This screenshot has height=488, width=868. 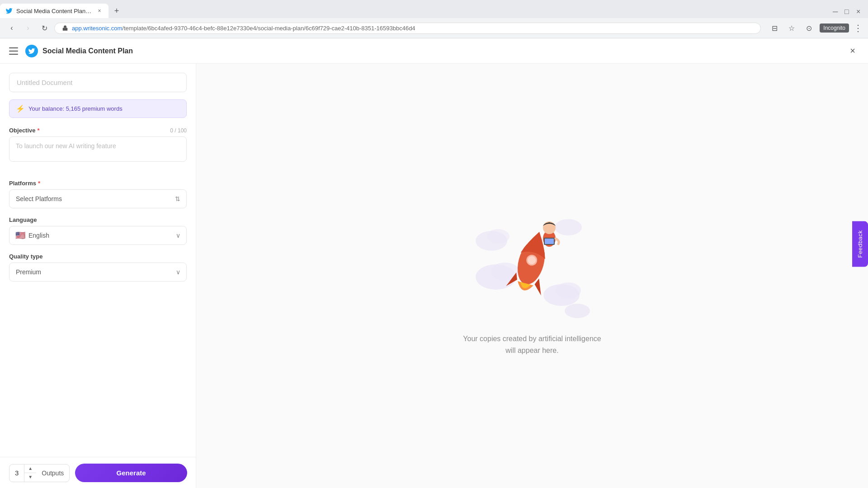 What do you see at coordinates (434, 9) in the screenshot?
I see `tab-bar: Social Media Content Plan | Writ... × + …` at bounding box center [434, 9].